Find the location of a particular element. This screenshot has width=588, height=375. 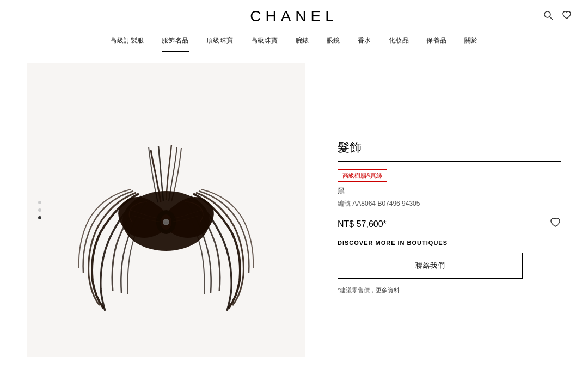

nav-item-fine-jewelry: 頂級珠寶 is located at coordinates (220, 44).